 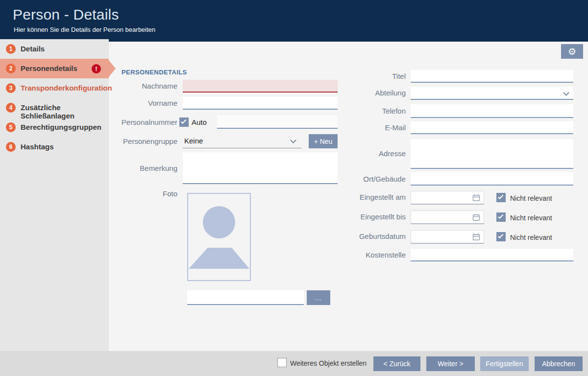 What do you see at coordinates (371, 179) in the screenshot?
I see `ort-gebaeude-label: Ort/Gebäude` at bounding box center [371, 179].